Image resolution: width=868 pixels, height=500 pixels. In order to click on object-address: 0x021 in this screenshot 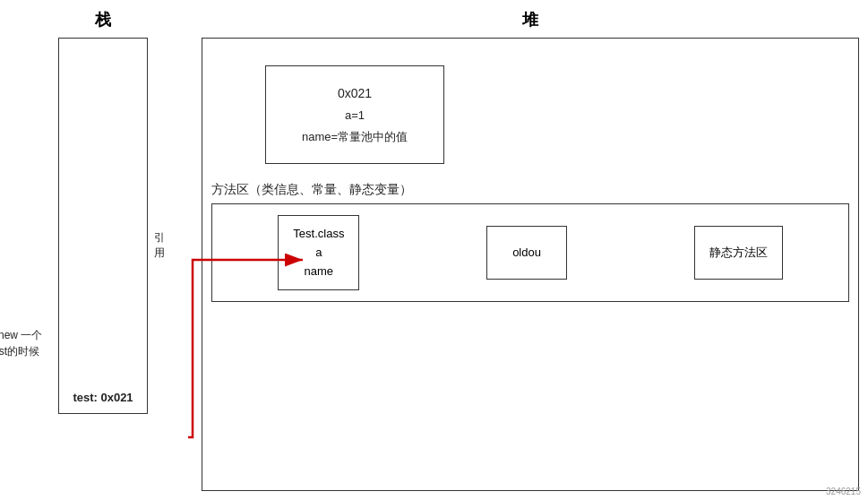, I will do `click(355, 93)`.